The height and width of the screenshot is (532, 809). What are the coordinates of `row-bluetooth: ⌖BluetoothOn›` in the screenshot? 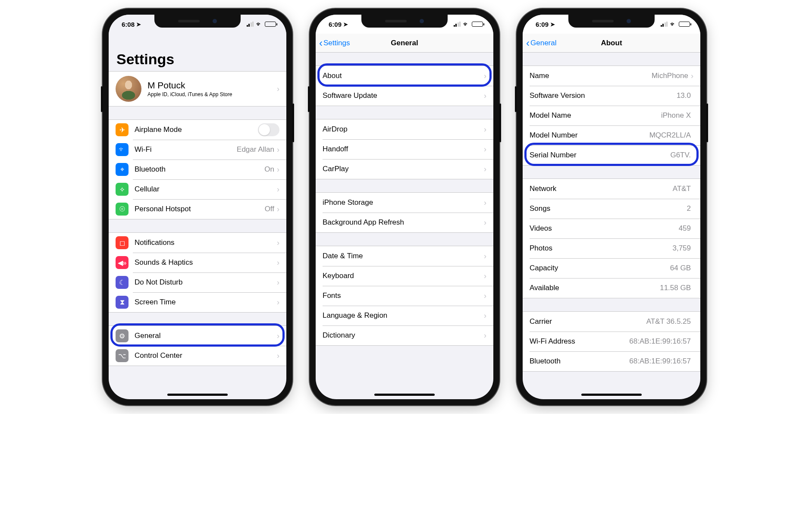 It's located at (198, 169).